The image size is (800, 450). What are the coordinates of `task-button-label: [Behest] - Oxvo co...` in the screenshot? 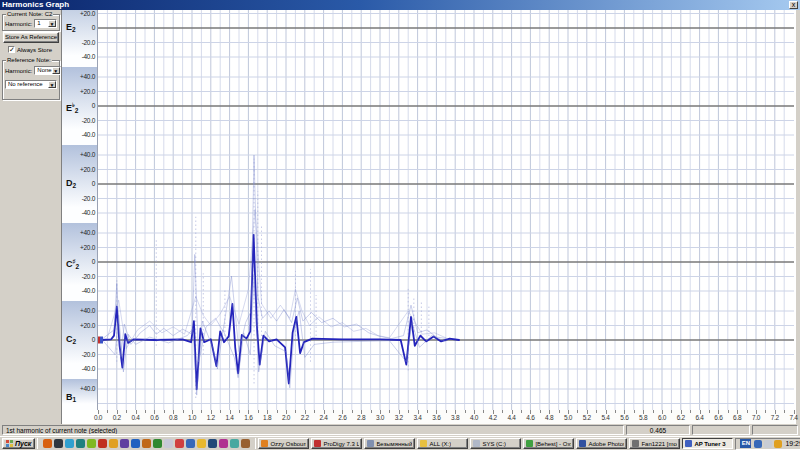 It's located at (553, 444).